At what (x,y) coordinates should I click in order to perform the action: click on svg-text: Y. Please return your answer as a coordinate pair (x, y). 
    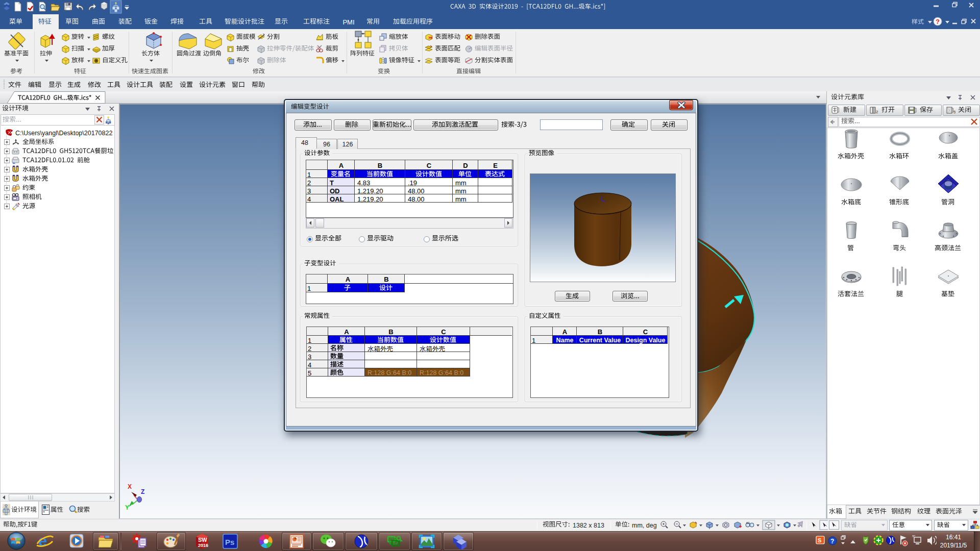
    Looking at the image, I should click on (127, 508).